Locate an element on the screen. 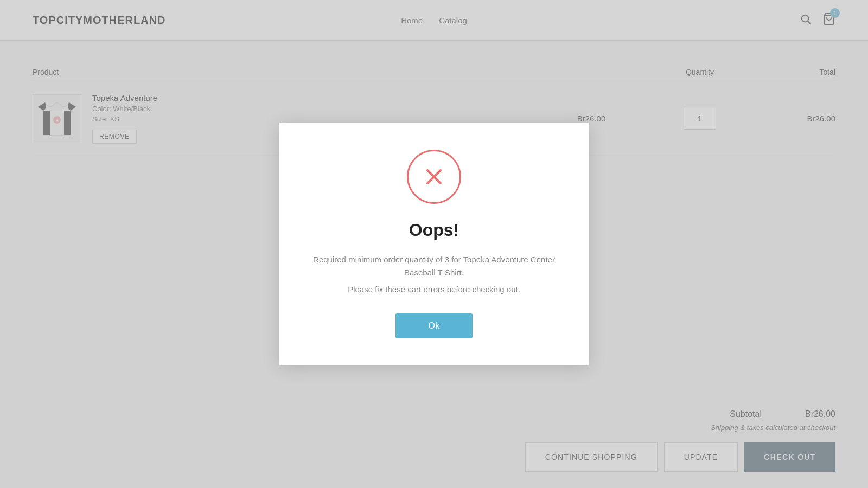 This screenshot has height=488, width=868. modal-fix-text: Please fix these cart errors before chec… is located at coordinates (434, 290).